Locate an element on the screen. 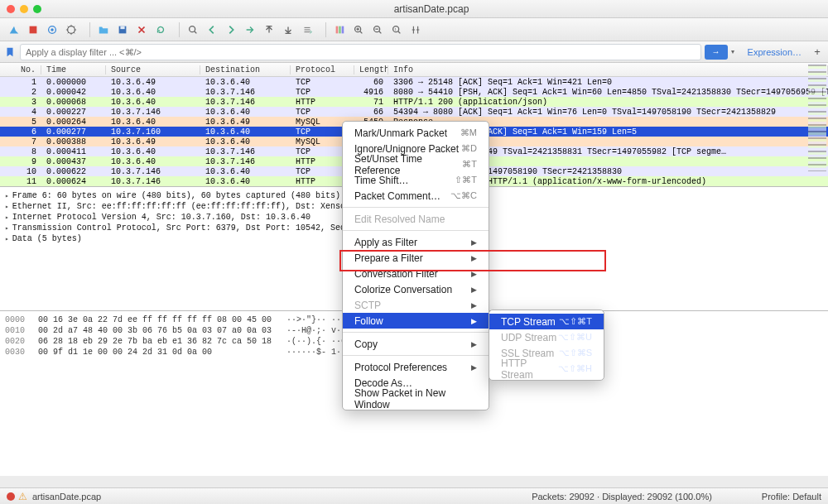 This screenshot has width=828, height=504. display-filter-input is located at coordinates (361, 52).